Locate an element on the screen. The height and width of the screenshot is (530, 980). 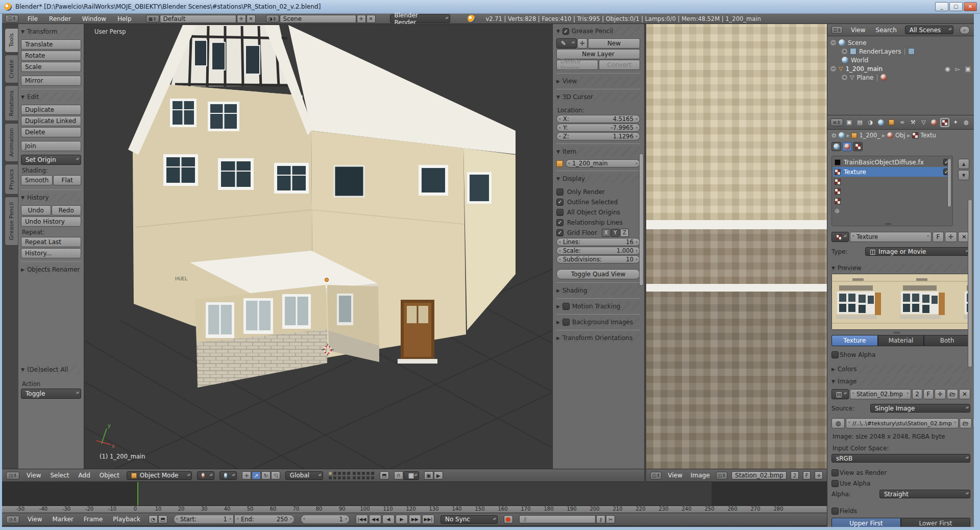
texture-slot-row-selected: Texture ✓ is located at coordinates (892, 172).